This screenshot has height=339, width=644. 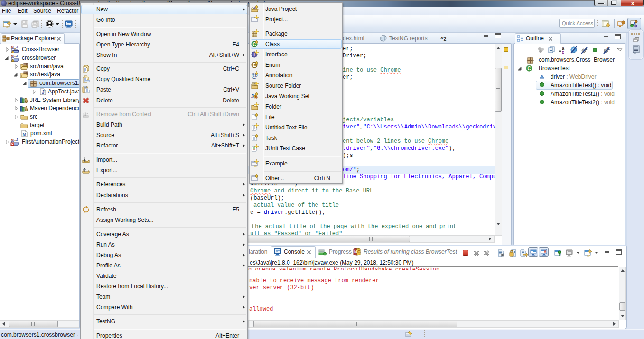 I want to click on svg-text: N, so click(x=356, y=252).